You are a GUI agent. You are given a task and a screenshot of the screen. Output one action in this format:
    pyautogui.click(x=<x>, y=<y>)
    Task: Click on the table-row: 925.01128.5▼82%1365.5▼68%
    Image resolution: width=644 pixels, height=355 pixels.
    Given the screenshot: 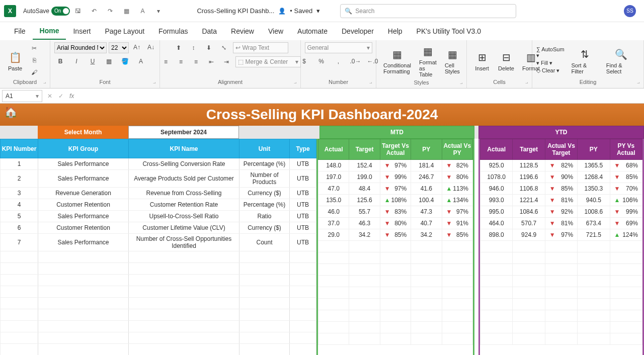 What is the action you would take?
    pyautogui.click(x=561, y=166)
    